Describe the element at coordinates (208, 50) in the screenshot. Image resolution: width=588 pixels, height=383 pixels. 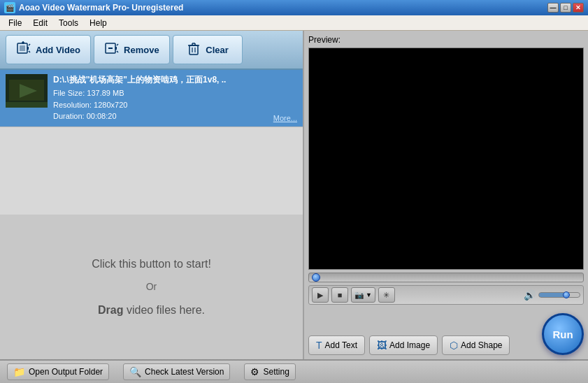
I see `clear-button: Clear` at that location.